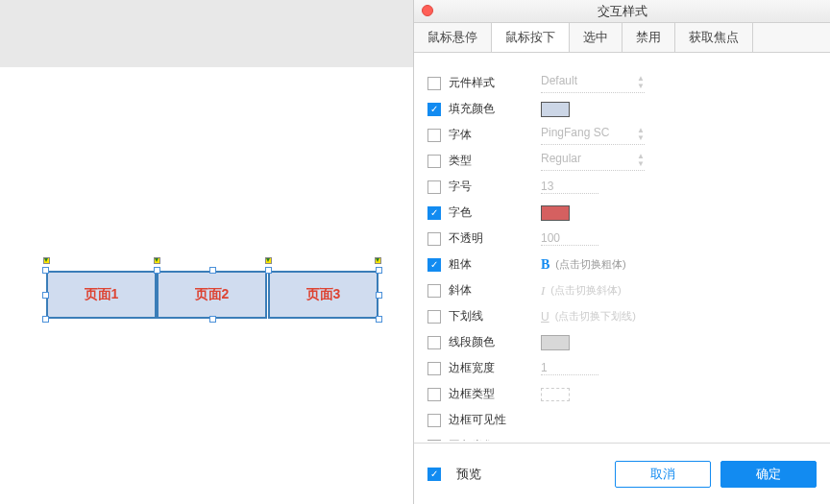 This screenshot has height=504, width=830. I want to click on property-row: 下划线U(点击切换下划线), so click(622, 317).